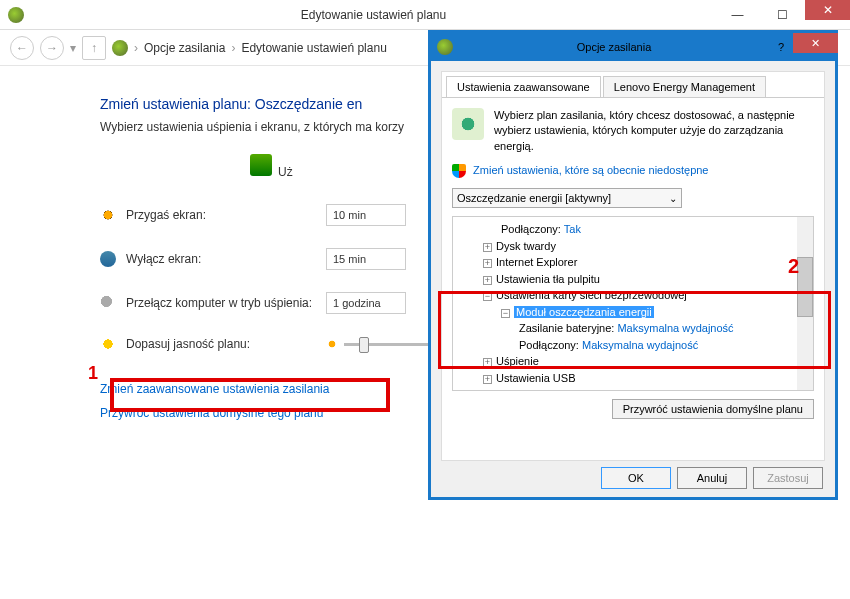 The image size is (850, 599). I want to click on power-plan-icon, so click(468, 124).